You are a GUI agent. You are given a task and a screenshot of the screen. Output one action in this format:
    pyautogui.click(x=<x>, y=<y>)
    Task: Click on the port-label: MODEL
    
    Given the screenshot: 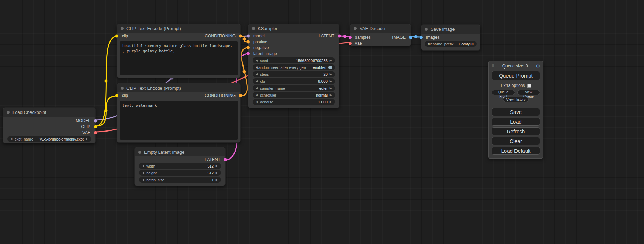 What is the action you would take?
    pyautogui.click(x=83, y=121)
    